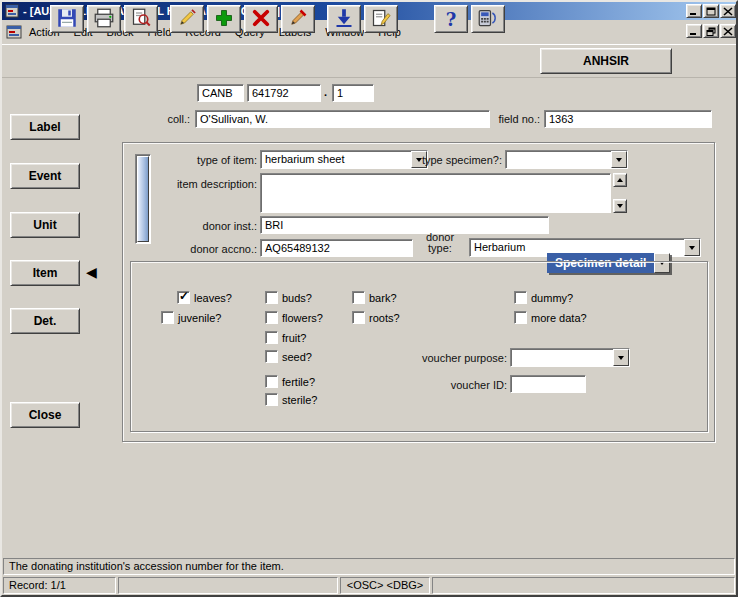 The height and width of the screenshot is (597, 738). Describe the element at coordinates (190, 226) in the screenshot. I see `donor-inst-label: donor inst.:` at that location.